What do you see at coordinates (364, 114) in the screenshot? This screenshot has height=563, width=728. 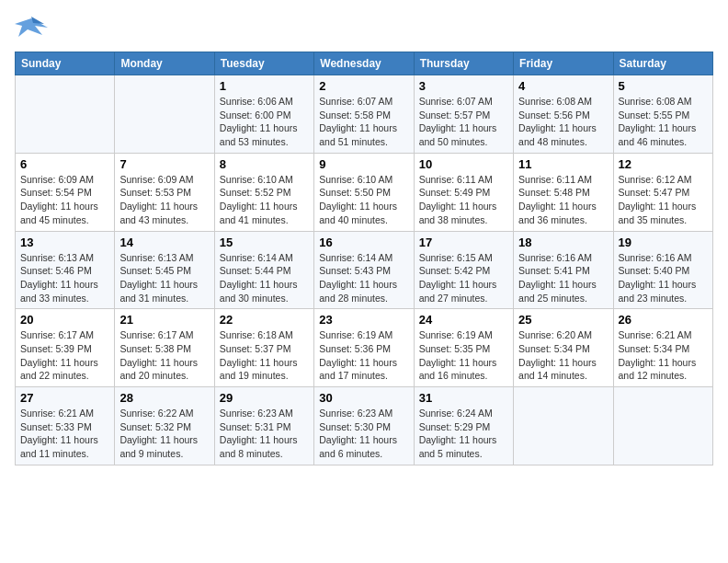 I see `calendar-cell: 2Sunrise: 6:07 AMSunset: 5:58 PMDaylight…` at bounding box center [364, 114].